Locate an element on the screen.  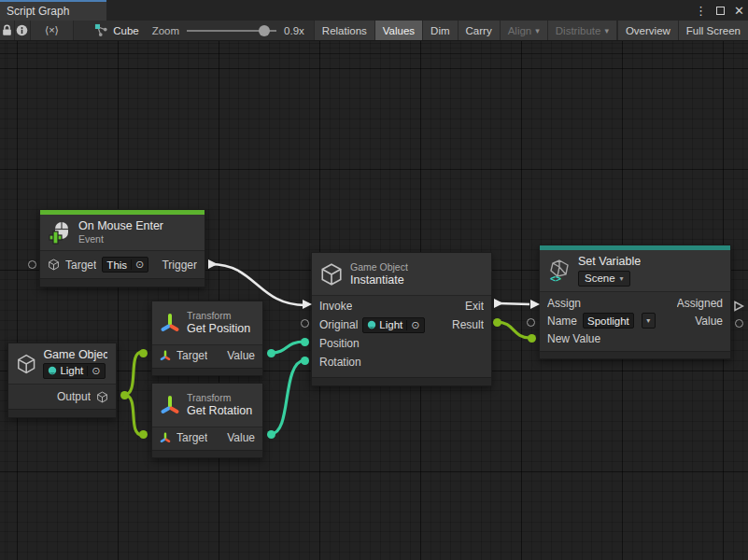
port-label-exit: Exit is located at coordinates (474, 306).